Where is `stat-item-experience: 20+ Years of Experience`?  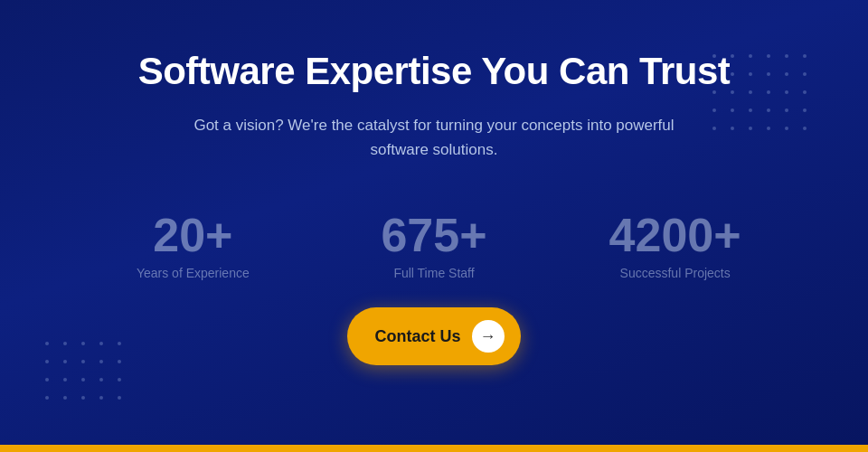
stat-item-experience: 20+ Years of Experience is located at coordinates (193, 246).